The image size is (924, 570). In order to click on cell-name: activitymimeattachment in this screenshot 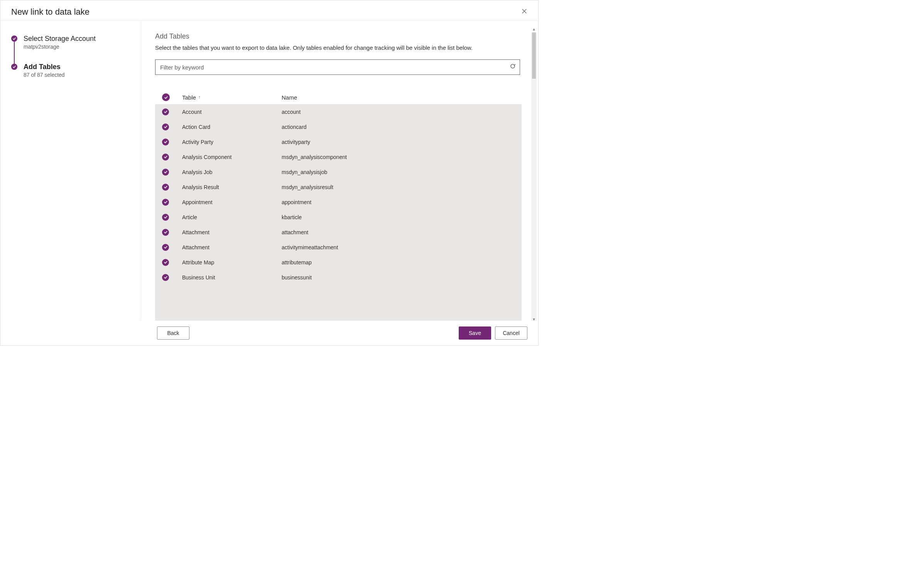, I will do `click(402, 247)`.